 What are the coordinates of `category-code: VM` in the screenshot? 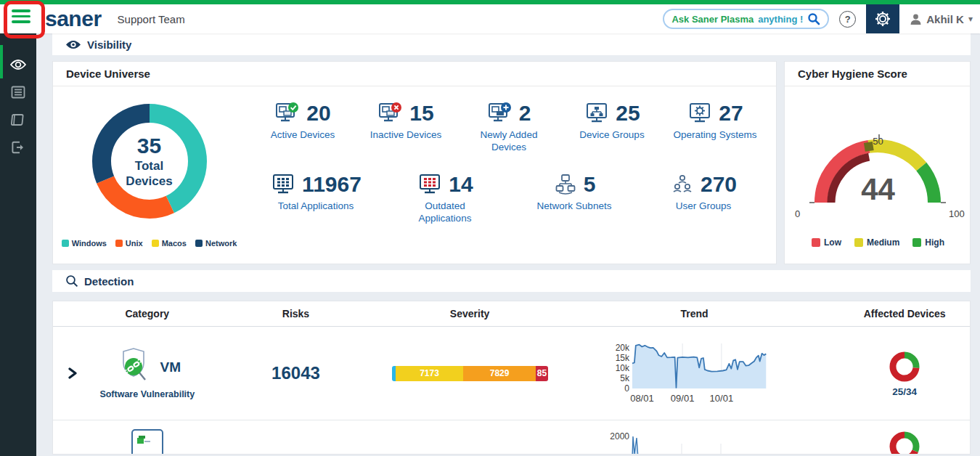 It's located at (171, 367).